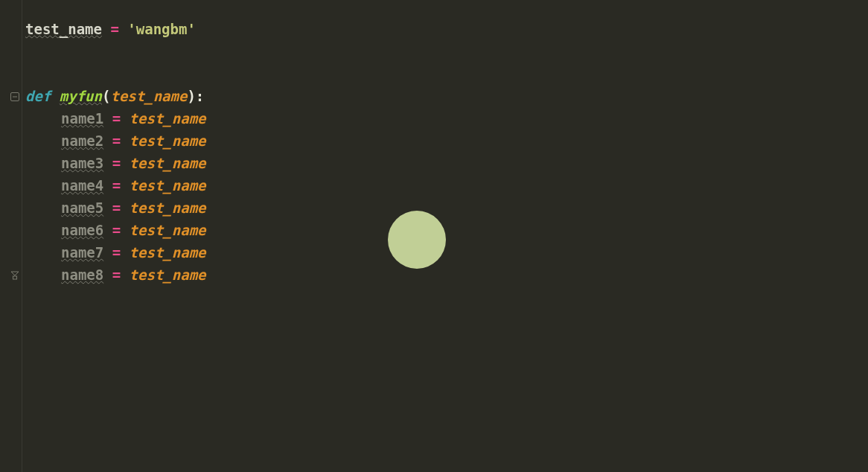  What do you see at coordinates (116, 208) in the screenshot?
I see `code-line: name5 = test_name` at bounding box center [116, 208].